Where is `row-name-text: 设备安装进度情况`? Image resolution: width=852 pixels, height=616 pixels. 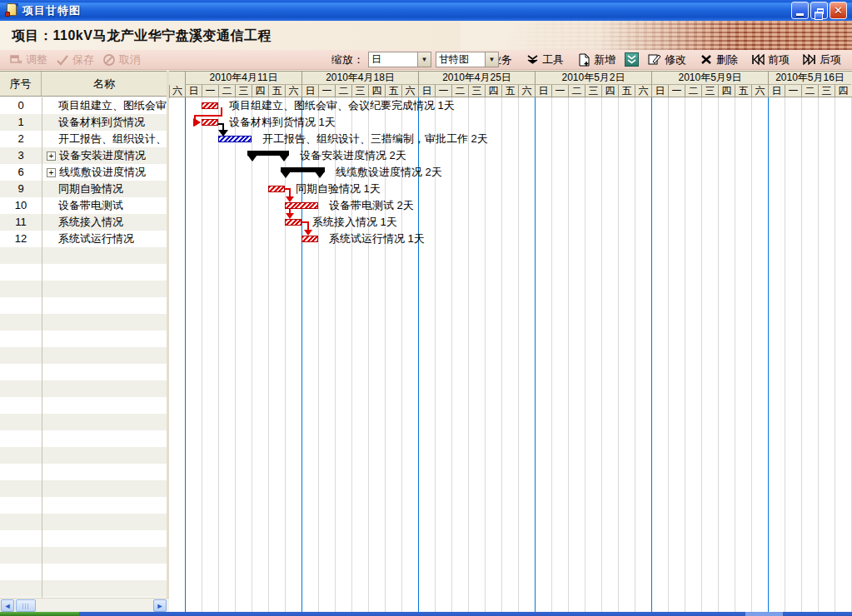
row-name-text: 设备安装进度情况 is located at coordinates (102, 156).